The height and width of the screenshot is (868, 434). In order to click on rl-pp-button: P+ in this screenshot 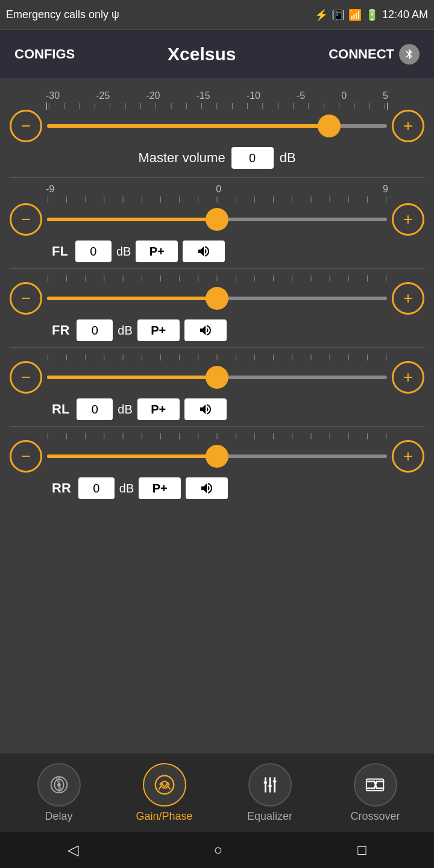, I will do `click(159, 409)`.